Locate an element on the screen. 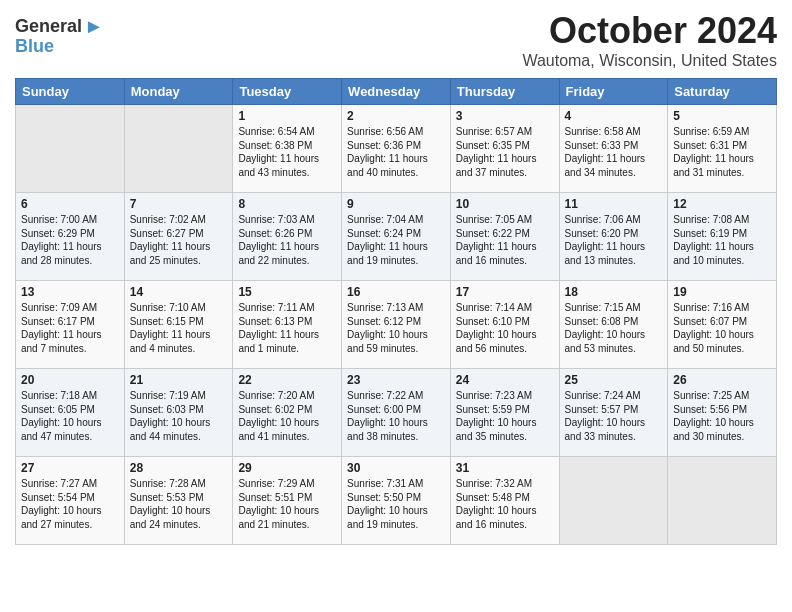 This screenshot has width=792, height=612. day-number: 14 is located at coordinates (179, 292).